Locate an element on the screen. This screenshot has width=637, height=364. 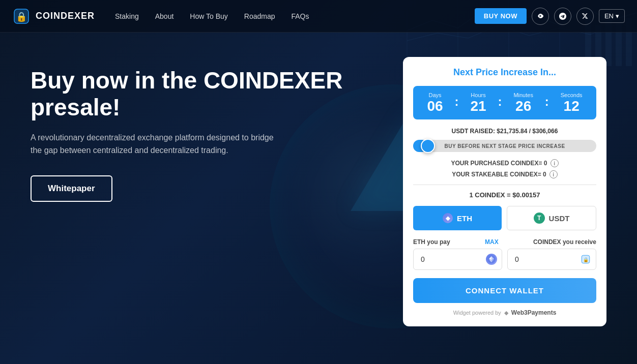
usdt-button: T USDT is located at coordinates (552, 218).